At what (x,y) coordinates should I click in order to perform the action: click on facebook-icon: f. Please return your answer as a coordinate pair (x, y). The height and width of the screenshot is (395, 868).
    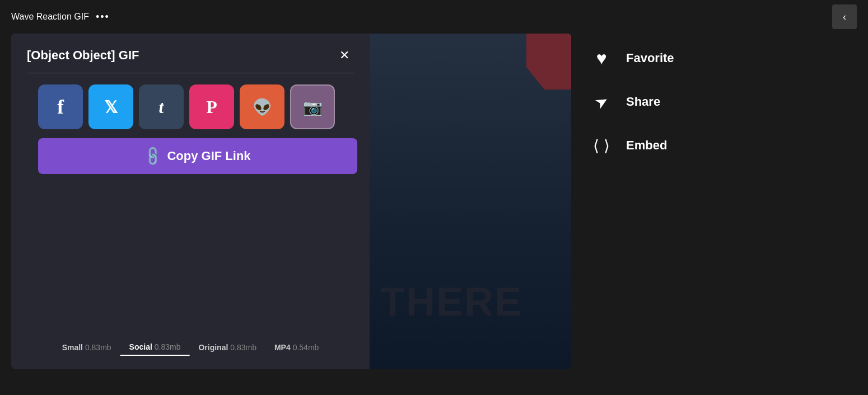
    Looking at the image, I should click on (60, 107).